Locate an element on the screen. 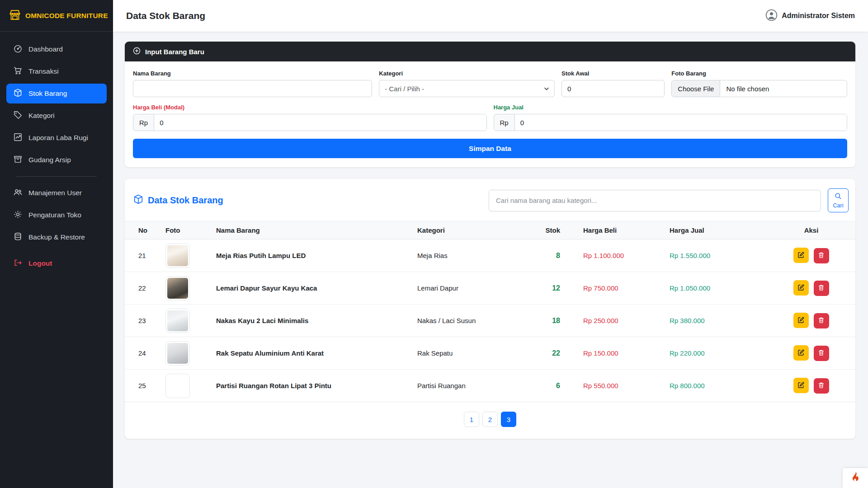 The width and height of the screenshot is (868, 488). tags-icon is located at coordinates (18, 116).